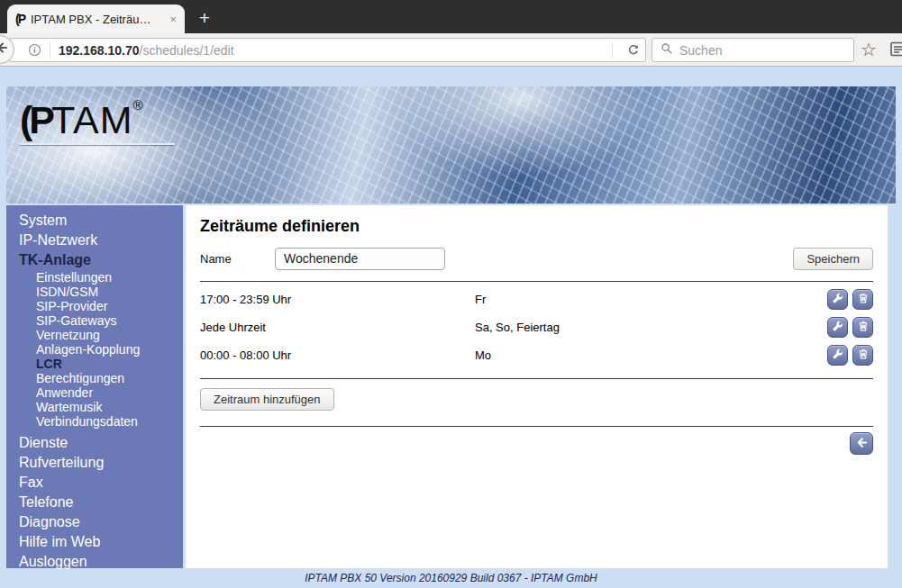 Image resolution: width=902 pixels, height=588 pixels. I want to click on sidebar-item: Telefone, so click(95, 502).